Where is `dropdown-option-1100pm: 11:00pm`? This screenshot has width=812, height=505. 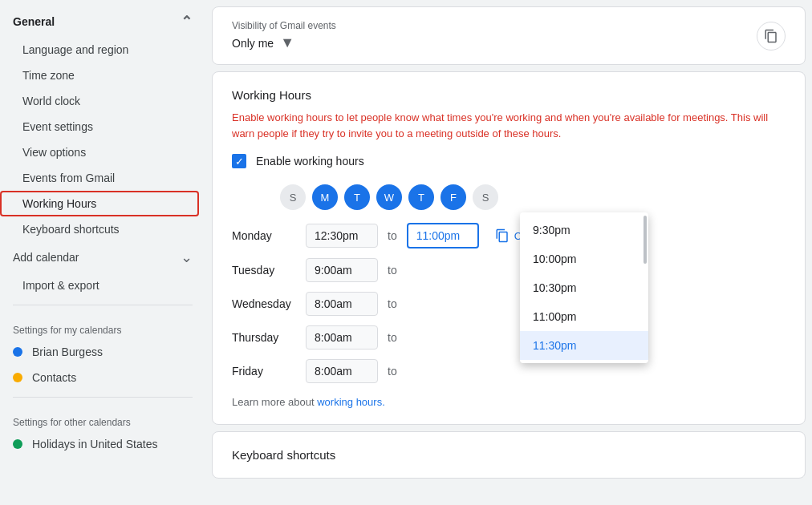 dropdown-option-1100pm: 11:00pm is located at coordinates (584, 317).